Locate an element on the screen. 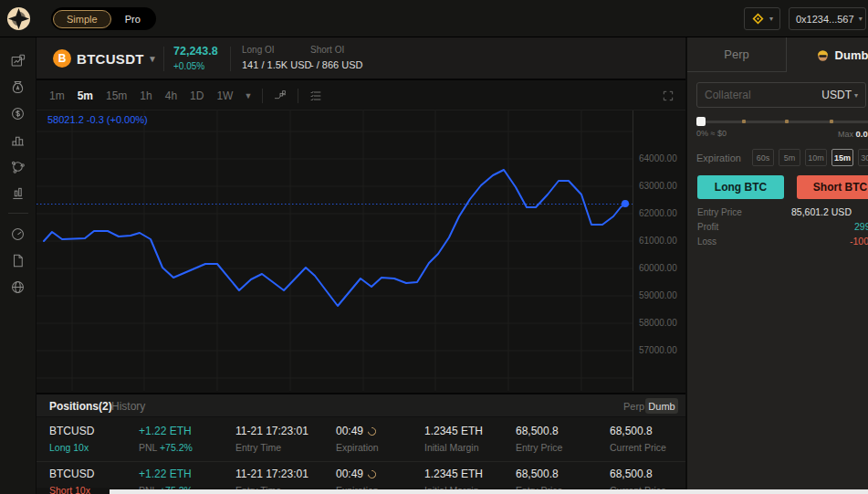  ticker-bar: B BTCUSDT ▼ 72,243.8 +0.05% Long OI 141 … is located at coordinates (361, 58).